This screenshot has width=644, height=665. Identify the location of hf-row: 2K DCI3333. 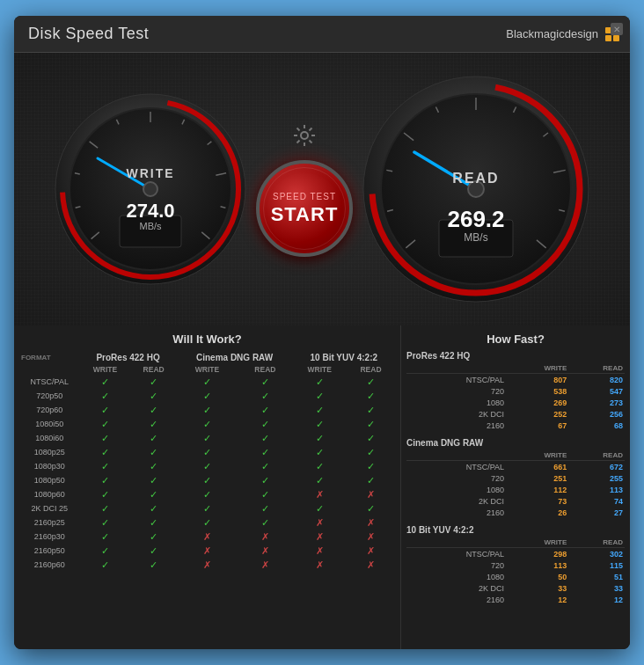
(516, 588).